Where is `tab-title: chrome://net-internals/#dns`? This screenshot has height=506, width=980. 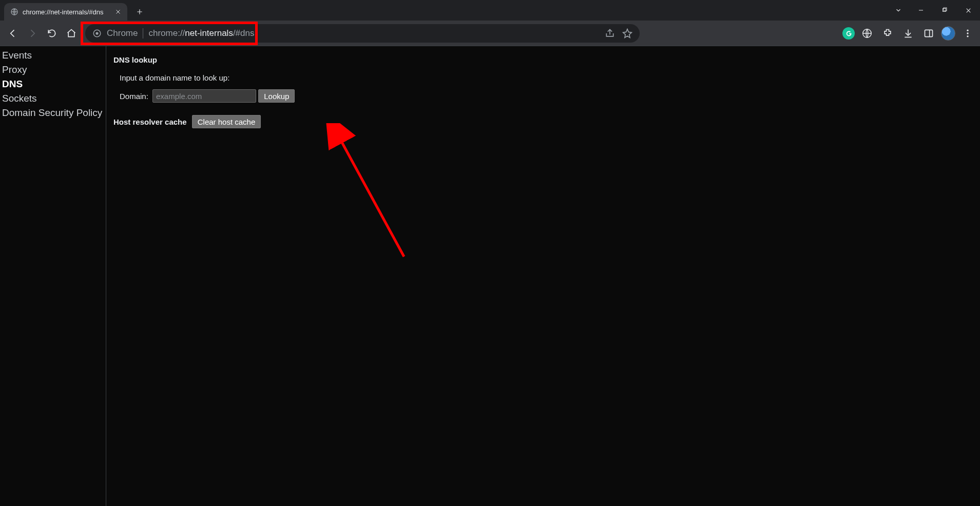 tab-title: chrome://net-internals/#dns is located at coordinates (66, 12).